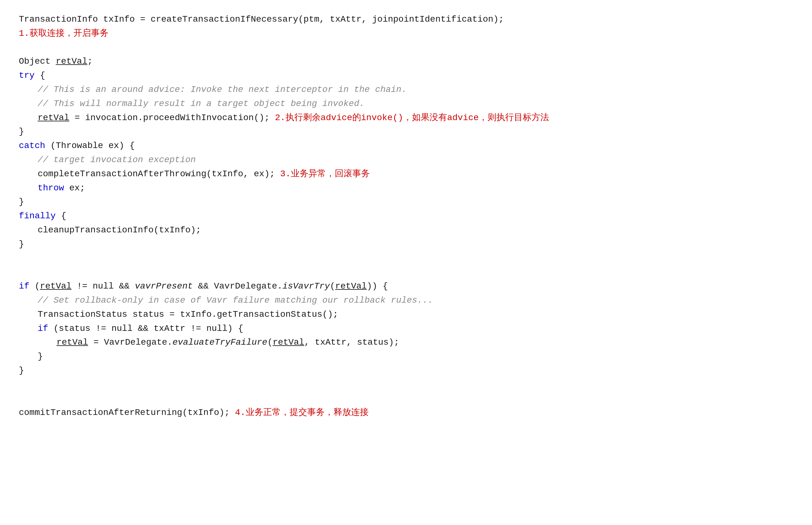 This screenshot has height=525, width=812. Describe the element at coordinates (352, 342) in the screenshot. I see `code-text: , txAttr, status);` at that location.